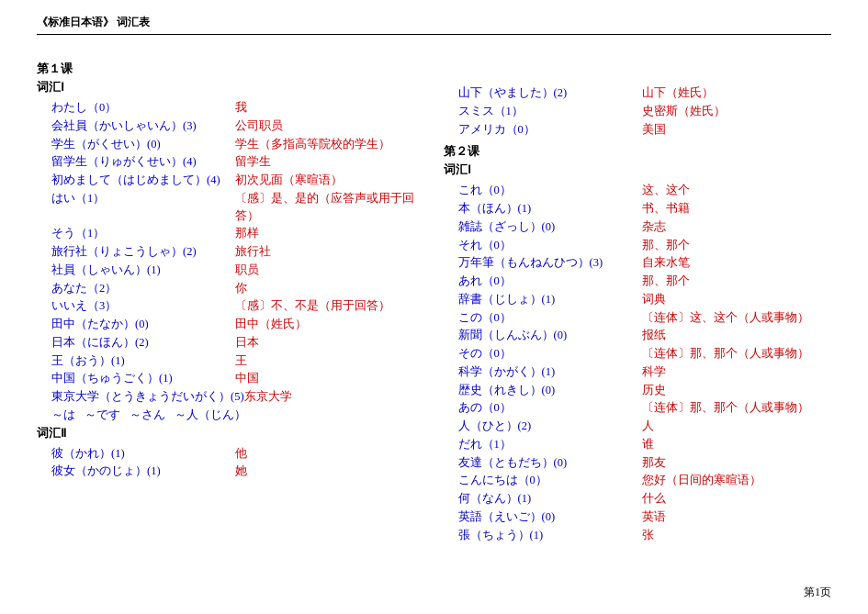  I want to click on vocab-jp: 留学生（りゅがくせい）(4), so click(143, 162).